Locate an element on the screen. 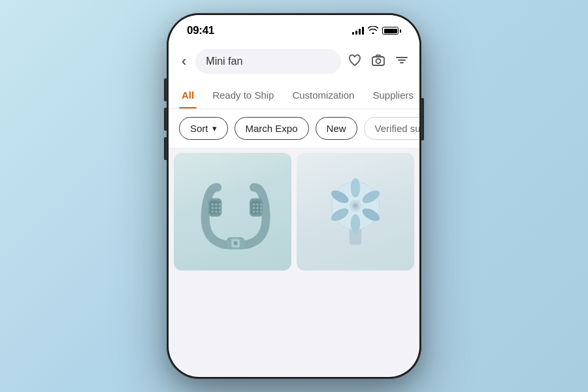  hand-fan-image is located at coordinates (355, 212).